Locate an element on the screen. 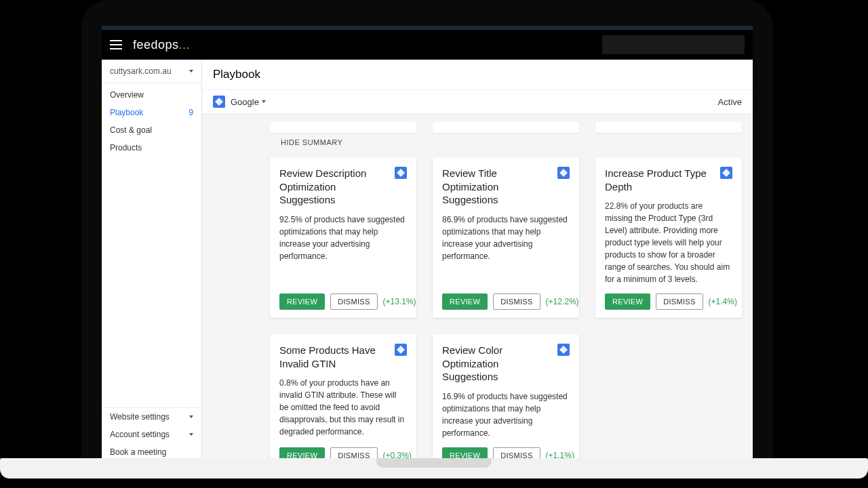 The height and width of the screenshot is (488, 868). sidebar-item-label: Account settings is located at coordinates (140, 434).